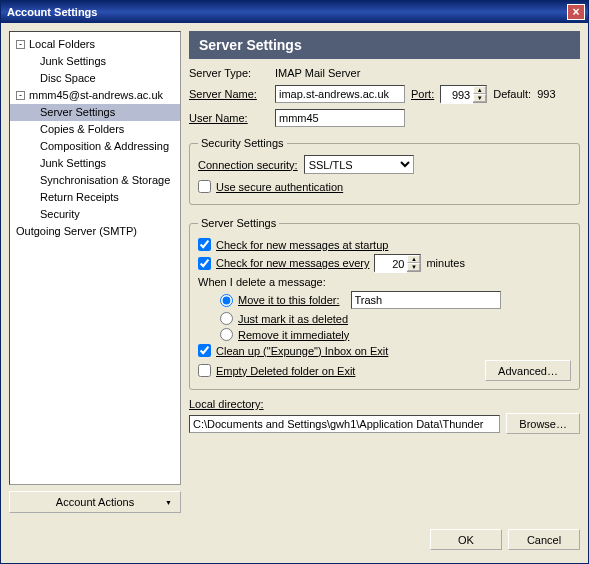  Describe the element at coordinates (289, 300) in the screenshot. I see `move-folder-label: Move it to this folder:` at that location.